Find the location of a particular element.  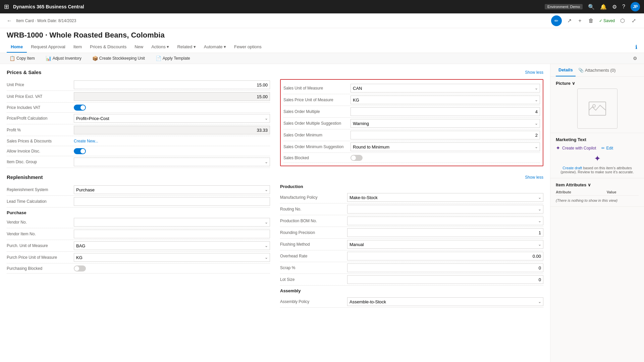

saved-indicator: ✓ Saved is located at coordinates (607, 21).